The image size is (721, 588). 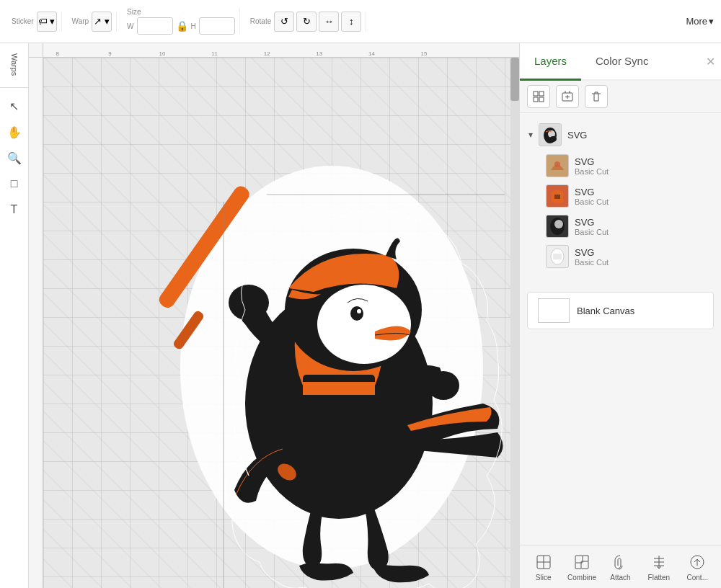 I want to click on add-layer-icon, so click(x=567, y=97).